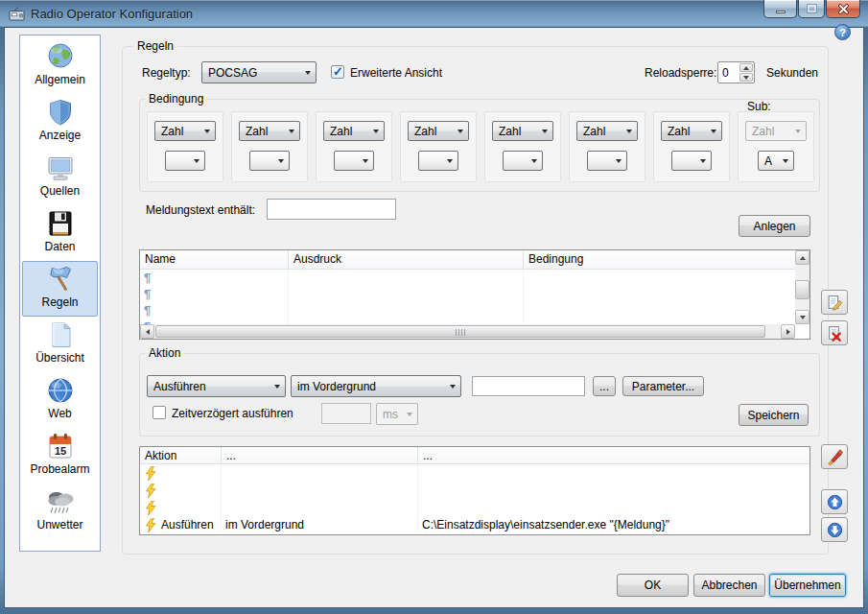 This screenshot has width=868, height=614. Describe the element at coordinates (781, 10) in the screenshot. I see `minimize-button` at that location.